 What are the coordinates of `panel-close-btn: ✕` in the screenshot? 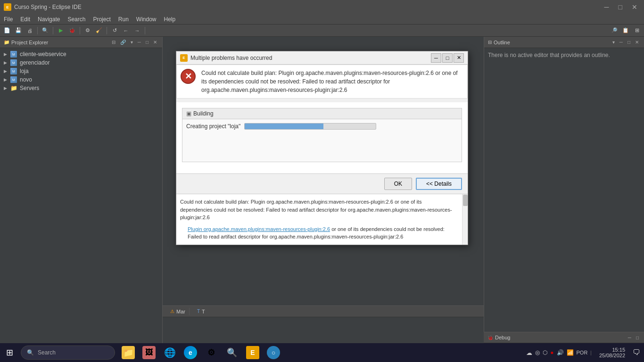 It's located at (155, 42).